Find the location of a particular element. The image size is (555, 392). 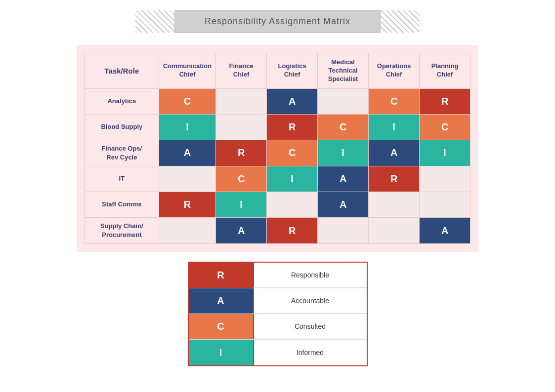

task-label: IT is located at coordinates (122, 179).